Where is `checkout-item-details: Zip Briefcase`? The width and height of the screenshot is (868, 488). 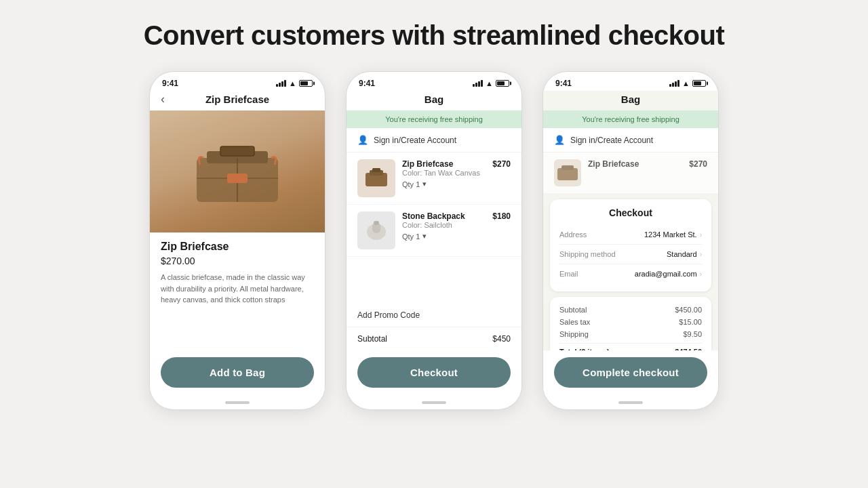
checkout-item-details: Zip Briefcase is located at coordinates (635, 164).